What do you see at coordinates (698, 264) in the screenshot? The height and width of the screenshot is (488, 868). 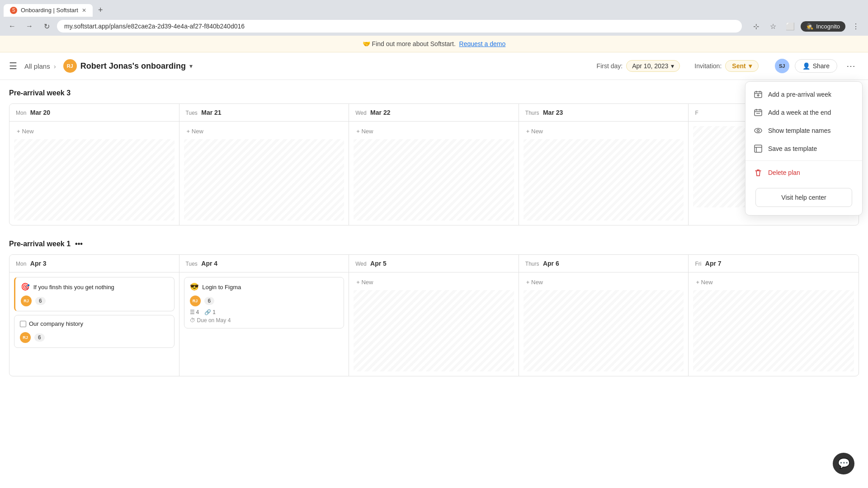 I see `week1-day-4-name: Fri` at bounding box center [698, 264].